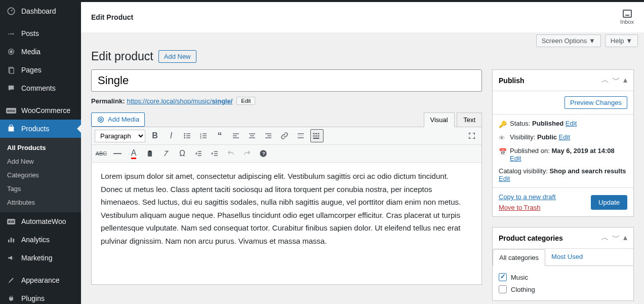 This screenshot has width=644, height=304. Describe the element at coordinates (41, 52) in the screenshot. I see `sidebar-item-media: Media` at that location.